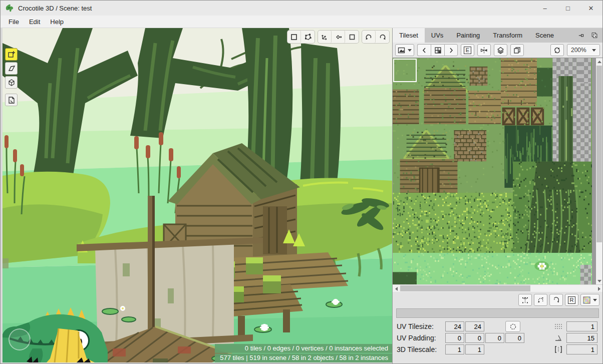 The image size is (603, 364). What do you see at coordinates (455, 338) in the screenshot?
I see `uv-padding-1-input` at bounding box center [455, 338].